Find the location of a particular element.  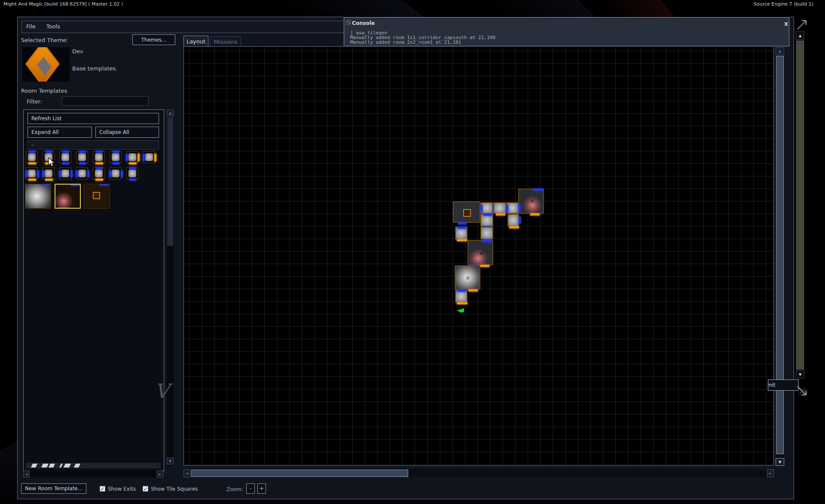

template-vscroll-thumb is located at coordinates (170, 182).